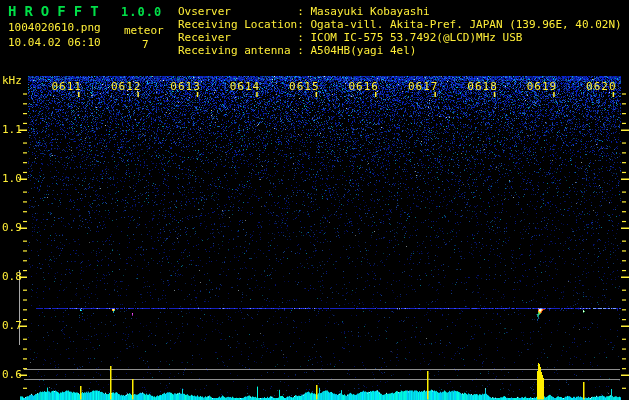 The image size is (629, 400). I want to click on time-label-0616: 0616, so click(364, 86).